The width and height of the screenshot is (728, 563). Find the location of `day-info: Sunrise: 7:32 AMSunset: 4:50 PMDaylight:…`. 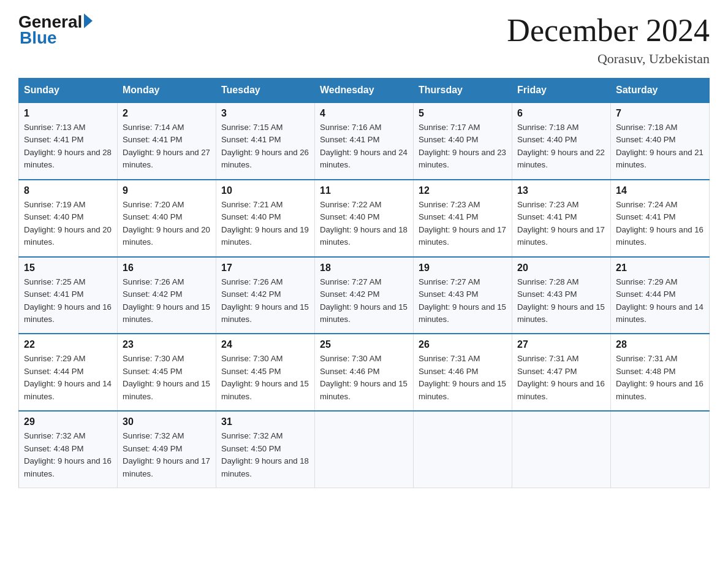

day-info: Sunrise: 7:32 AMSunset: 4:50 PMDaylight:… is located at coordinates (265, 454).